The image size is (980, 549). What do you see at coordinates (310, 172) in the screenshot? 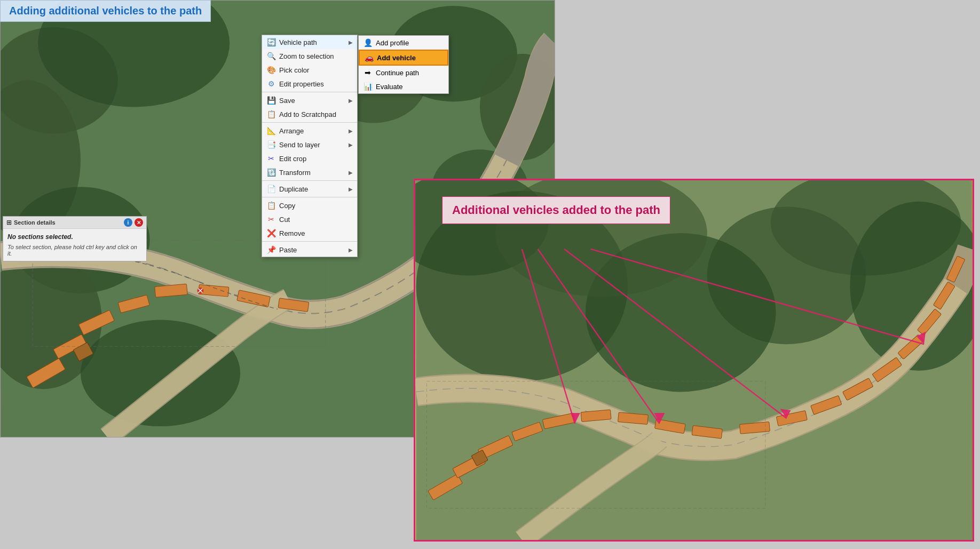
I see `menu-item-transform: 🔃 Transform ▶` at bounding box center [310, 172].